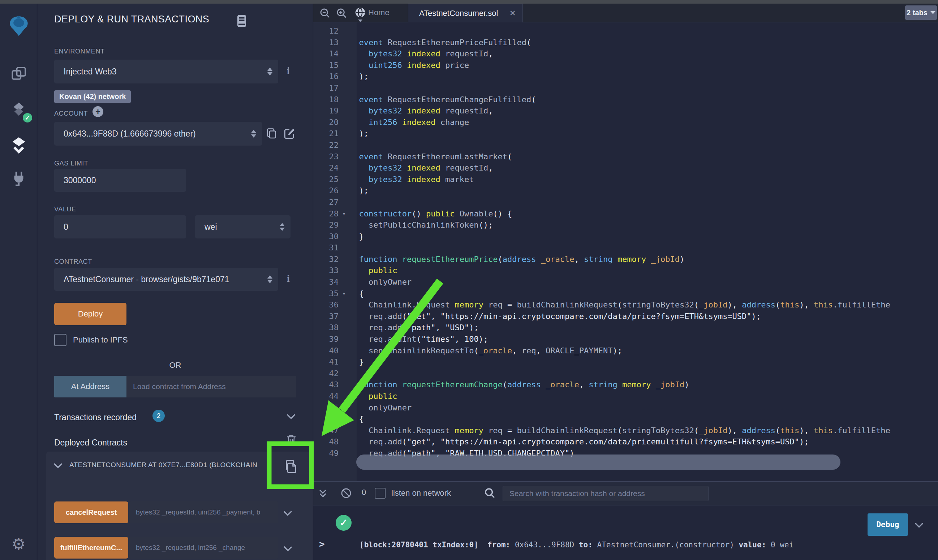 This screenshot has height=560, width=938. Describe the element at coordinates (291, 415) in the screenshot. I see `transactions-chevron-icon` at that location.